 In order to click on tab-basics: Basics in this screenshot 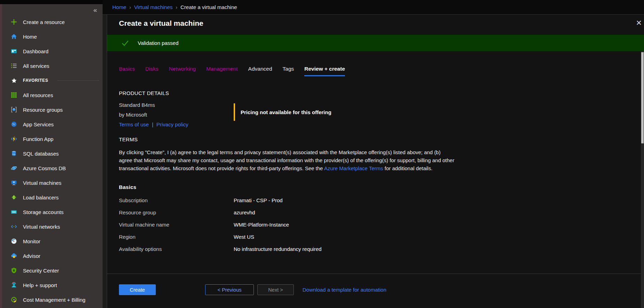, I will do `click(127, 71)`.